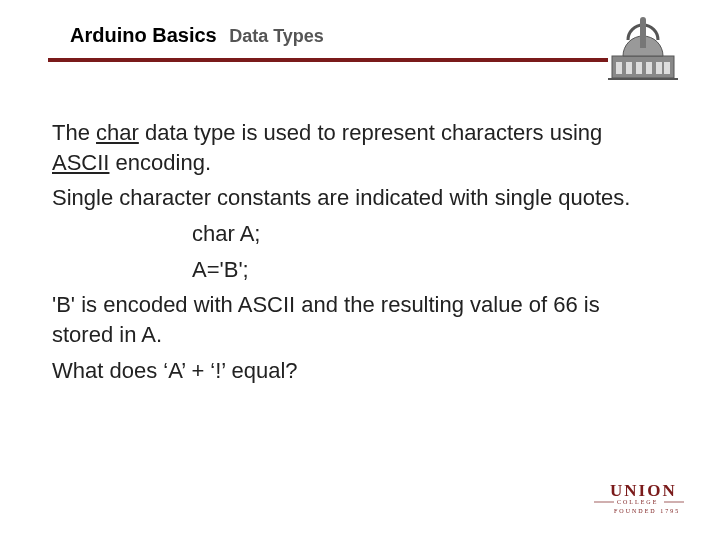  What do you see at coordinates (118, 132) in the screenshot?
I see `keyword-char: char` at bounding box center [118, 132].